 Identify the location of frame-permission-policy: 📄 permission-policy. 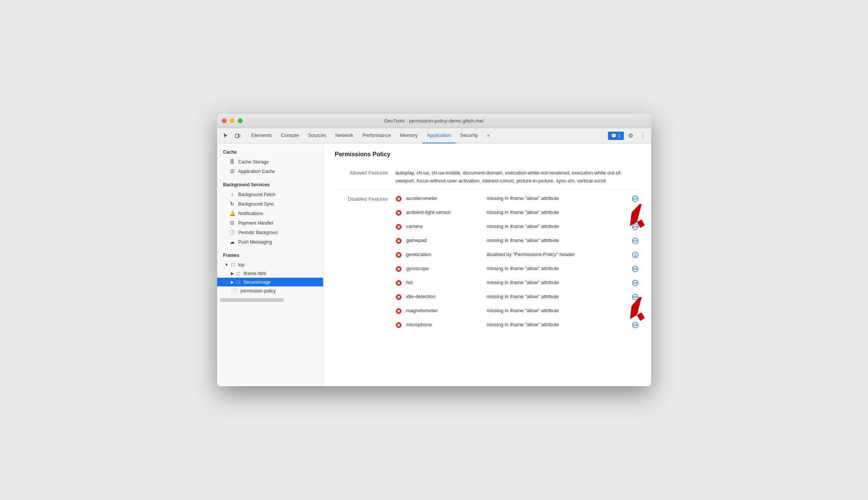
(270, 291).